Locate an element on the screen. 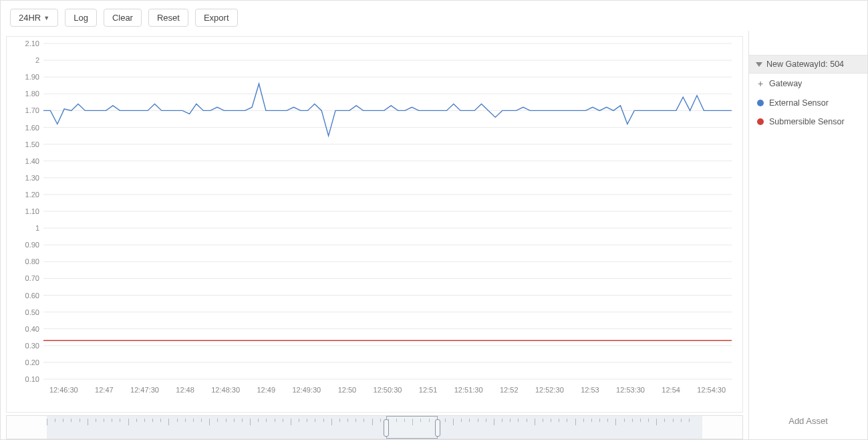 This screenshot has height=440, width=868. svg-text: 12:50 is located at coordinates (347, 390).